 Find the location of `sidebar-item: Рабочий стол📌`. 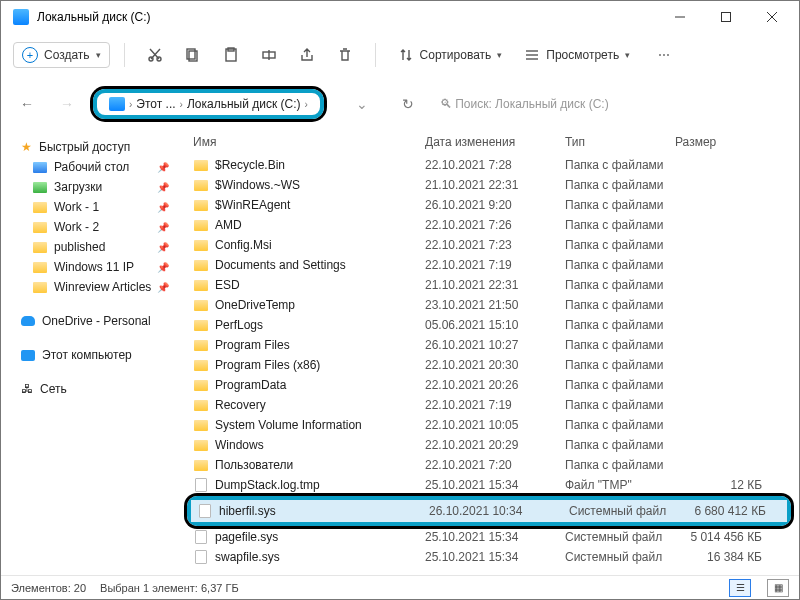

sidebar-item: Рабочий стол📌 is located at coordinates (91, 167).